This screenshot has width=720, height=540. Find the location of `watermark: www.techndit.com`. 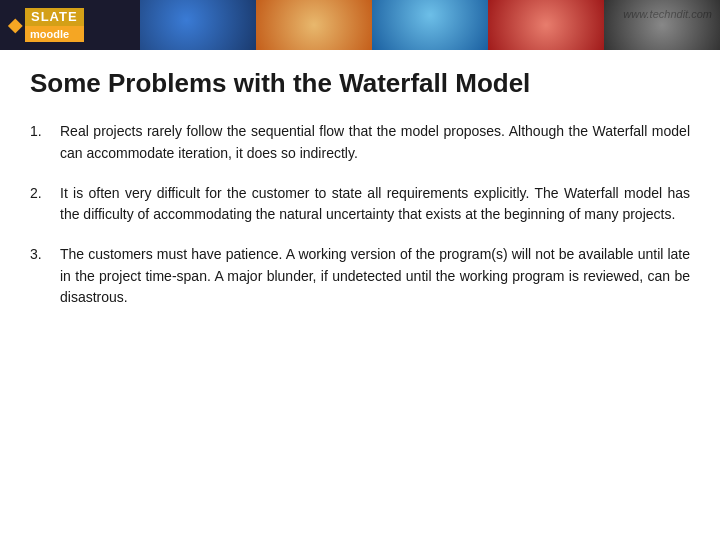

watermark: www.techndit.com is located at coordinates (668, 14).